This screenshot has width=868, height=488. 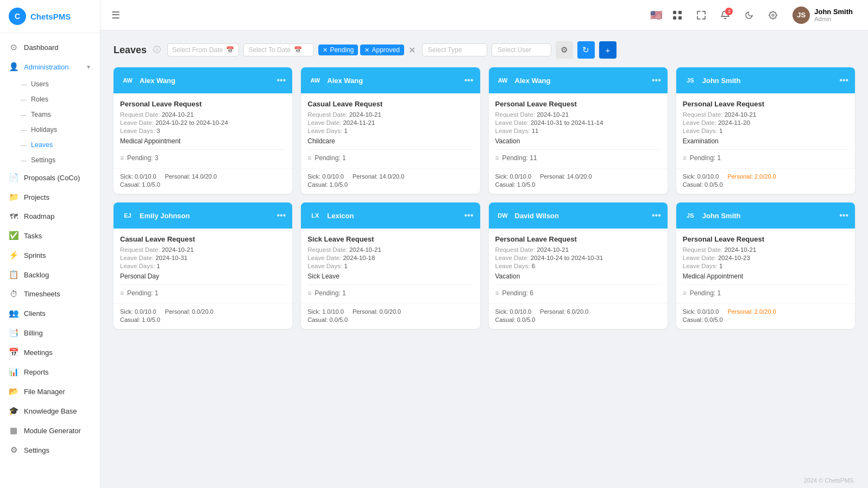 I want to click on casual-val: Casual: 1.0/5.0, so click(x=328, y=185).